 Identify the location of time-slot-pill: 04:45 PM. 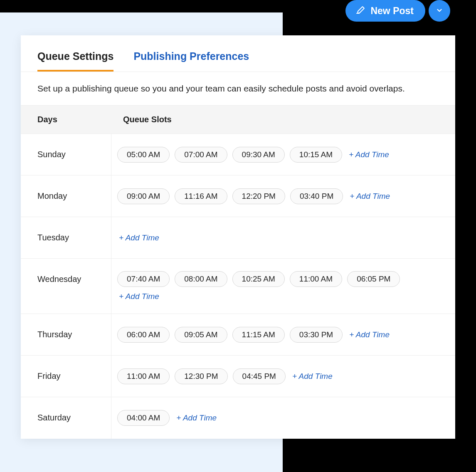
(259, 376).